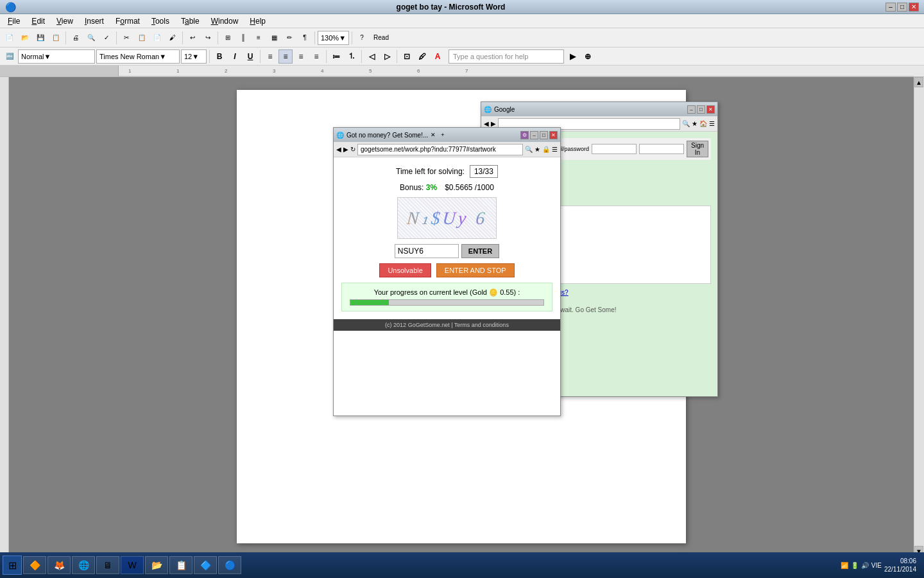 Image resolution: width=924 pixels, height=578 pixels. What do you see at coordinates (126, 38) in the screenshot?
I see `cut-button: ✂` at bounding box center [126, 38].